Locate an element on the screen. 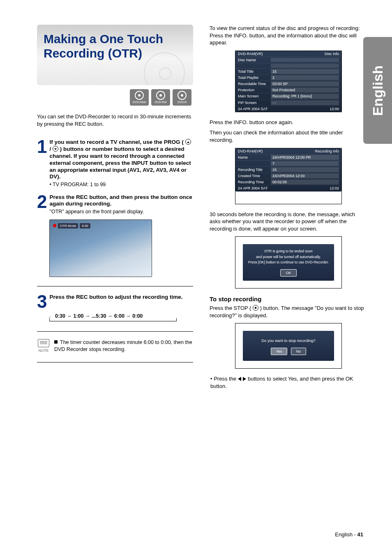 Image resolution: width=392 pixels, height=554 pixels. step-1-sub: • TV PROGRAM: 1 to 99 is located at coordinates (121, 185).